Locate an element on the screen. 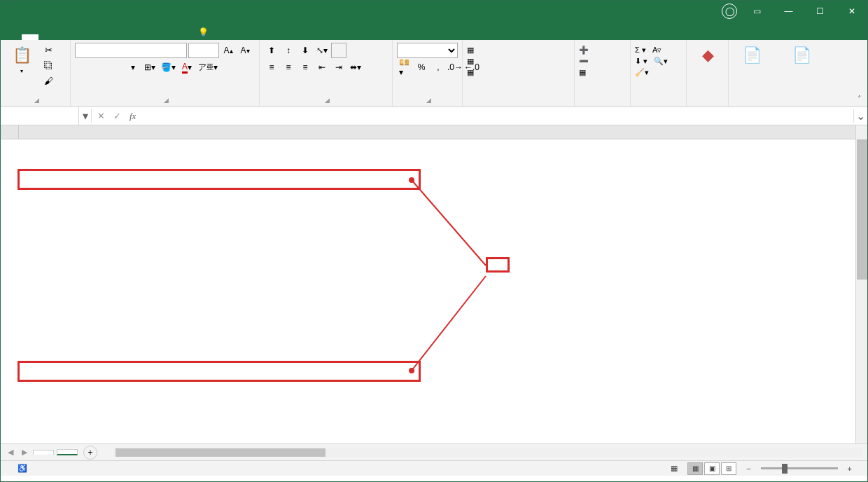 The height and width of the screenshot is (482, 868). tab-home is located at coordinates (30, 37).